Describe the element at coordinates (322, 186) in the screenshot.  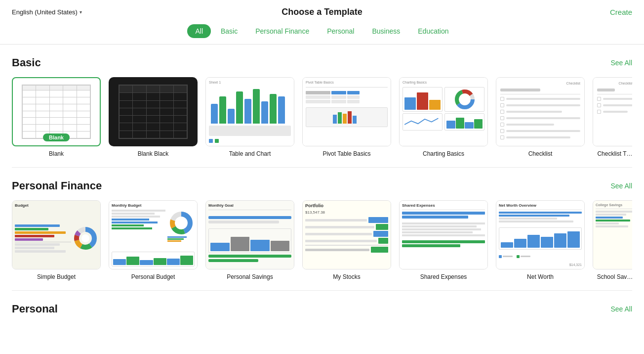
I see `personal-finance-header: Personal Finance See All` at that location.